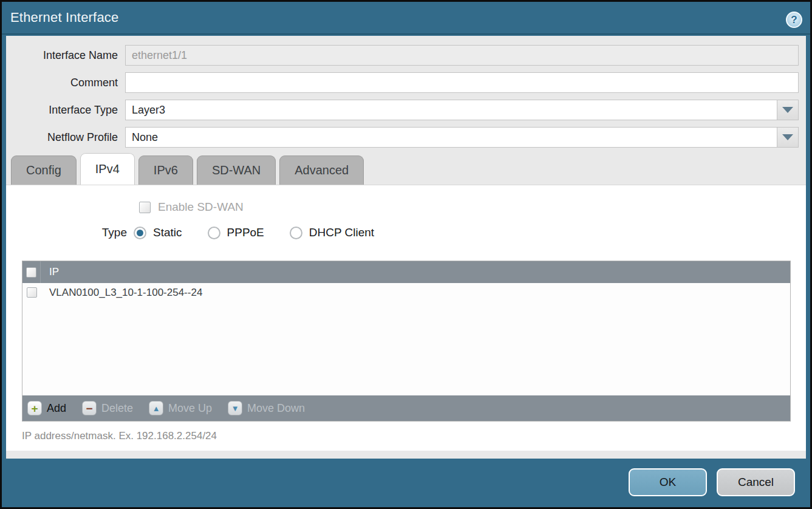 This screenshot has height=509, width=812. Describe the element at coordinates (190, 408) in the screenshot. I see `move-up-button-label: Move Up` at that location.